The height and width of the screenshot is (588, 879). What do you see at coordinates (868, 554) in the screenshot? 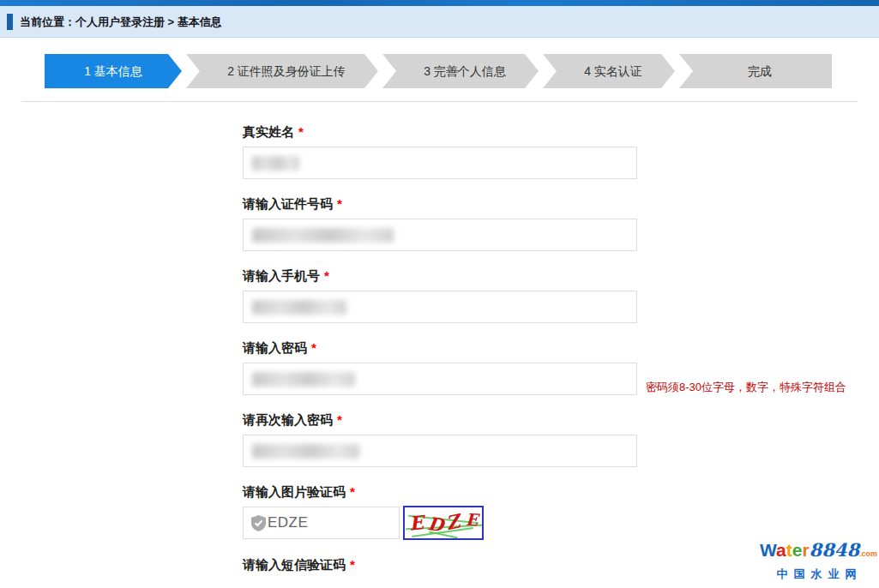
I see `logo-tld: .com` at bounding box center [868, 554].